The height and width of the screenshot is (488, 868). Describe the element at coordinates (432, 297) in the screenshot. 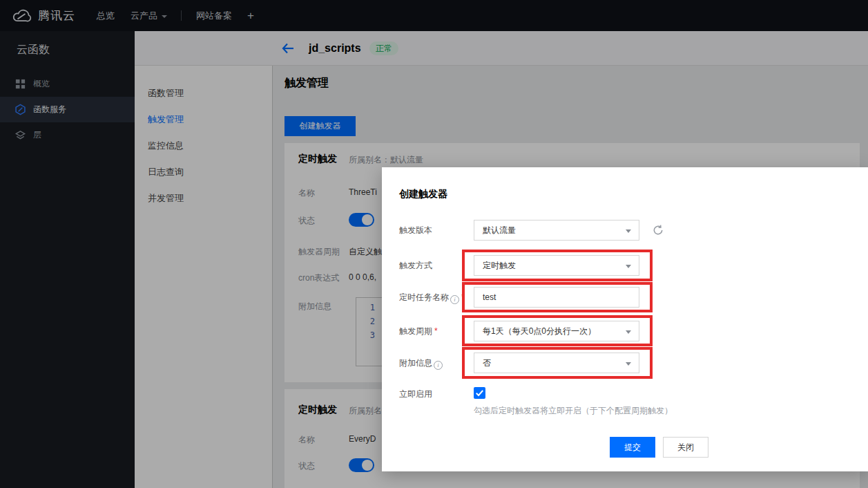

I see `task-name-label: 定时任务名称*` at that location.